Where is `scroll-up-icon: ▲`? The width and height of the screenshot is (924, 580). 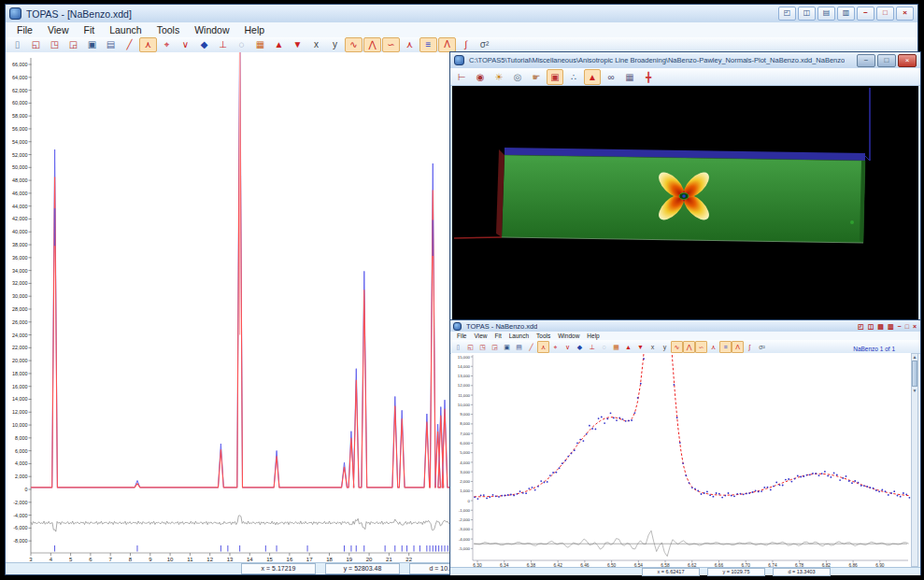 scroll-up-icon: ▲ is located at coordinates (915, 357).